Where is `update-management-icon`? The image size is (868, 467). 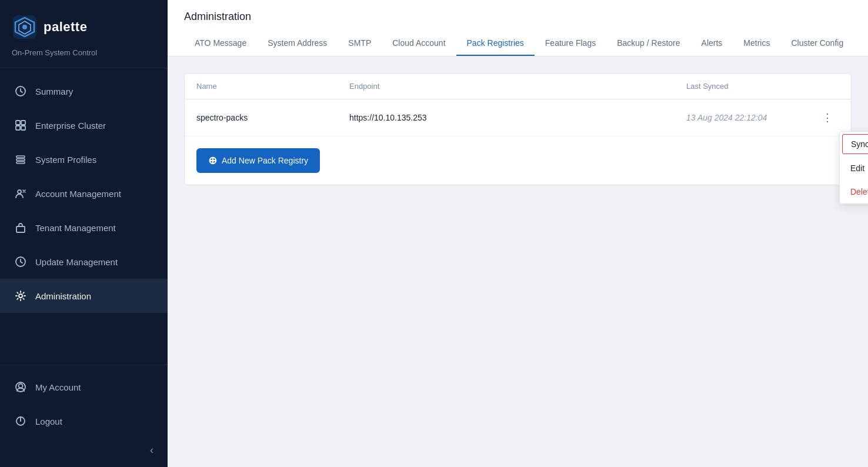 update-management-icon is located at coordinates (21, 262).